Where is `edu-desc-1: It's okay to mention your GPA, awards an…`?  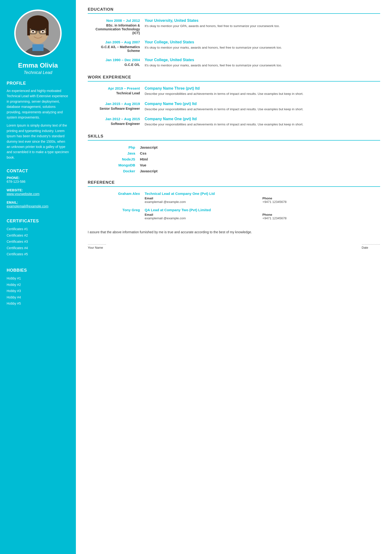 edu-desc-1: It's okay to mention your GPA, awards an… is located at coordinates (262, 26).